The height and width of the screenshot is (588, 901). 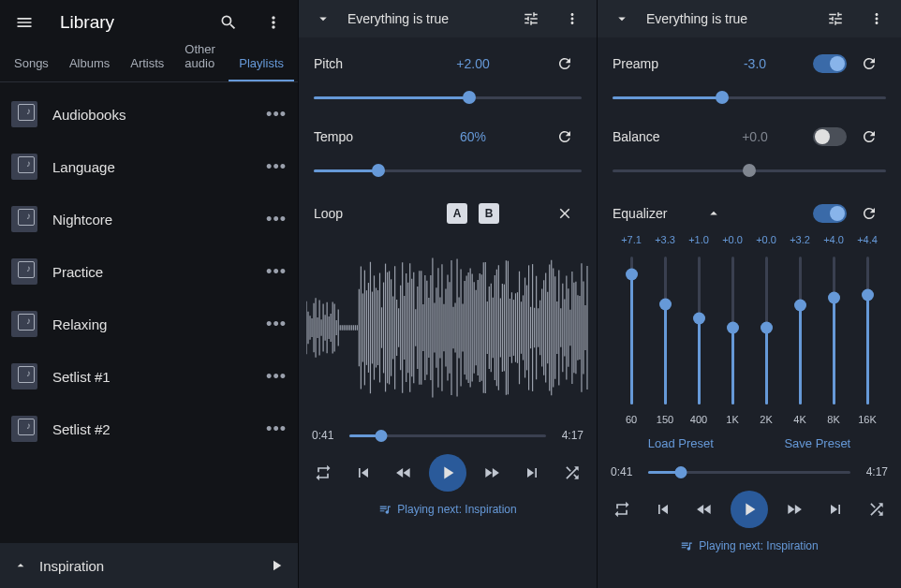 What do you see at coordinates (473, 137) in the screenshot?
I see `tempo-value: 60%` at bounding box center [473, 137].